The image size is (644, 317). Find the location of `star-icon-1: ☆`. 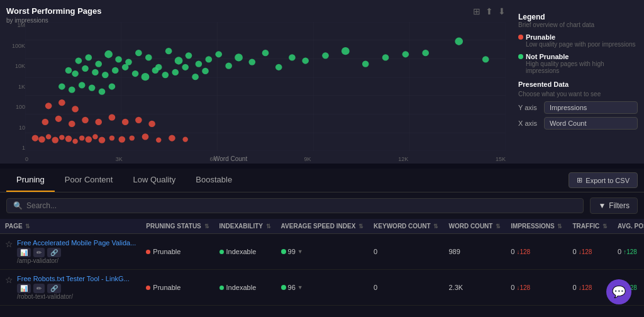

star-icon-1: ☆ is located at coordinates (9, 244).